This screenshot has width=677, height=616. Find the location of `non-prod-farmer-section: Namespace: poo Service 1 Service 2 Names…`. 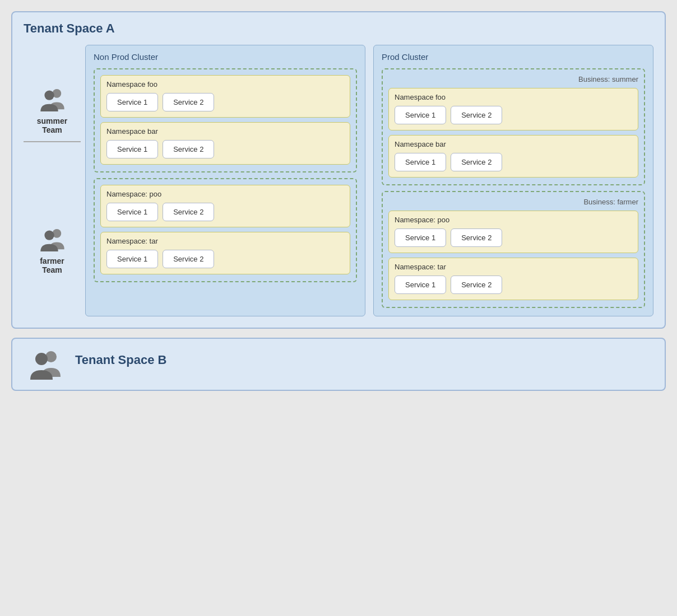

non-prod-farmer-section: Namespace: poo Service 1 Service 2 Names… is located at coordinates (225, 230).